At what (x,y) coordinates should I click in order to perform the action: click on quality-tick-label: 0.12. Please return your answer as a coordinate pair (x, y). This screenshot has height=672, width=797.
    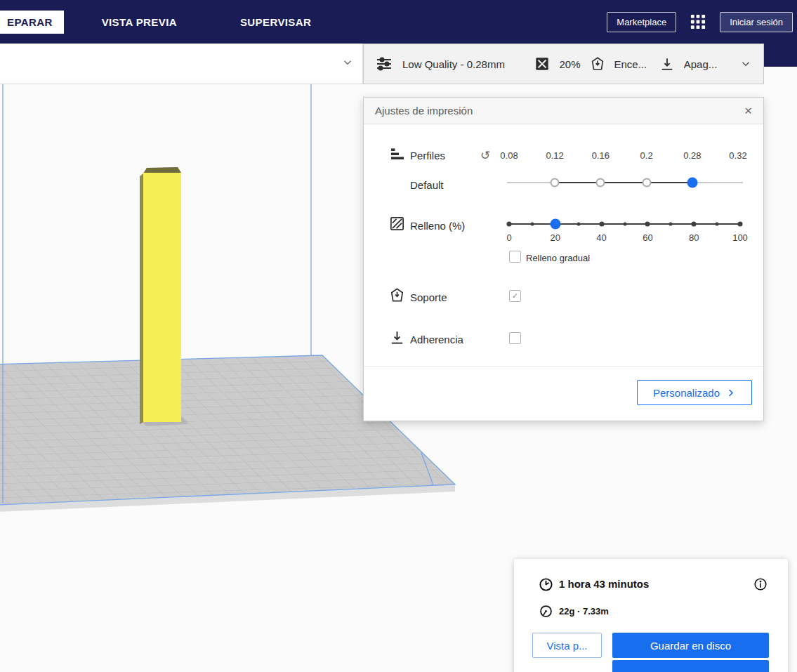
    Looking at the image, I should click on (555, 156).